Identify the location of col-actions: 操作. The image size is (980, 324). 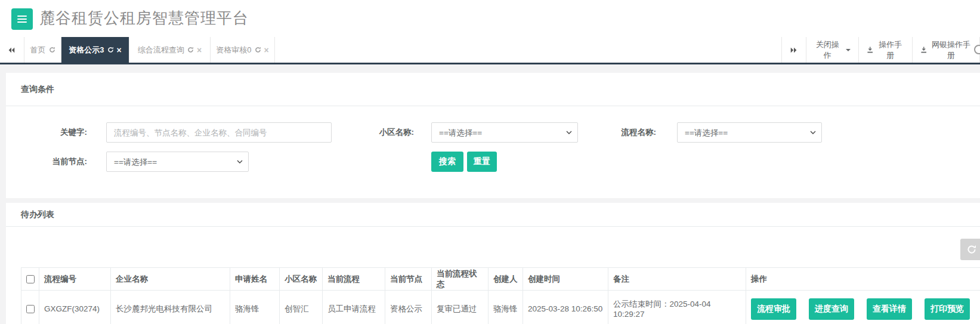
(863, 279).